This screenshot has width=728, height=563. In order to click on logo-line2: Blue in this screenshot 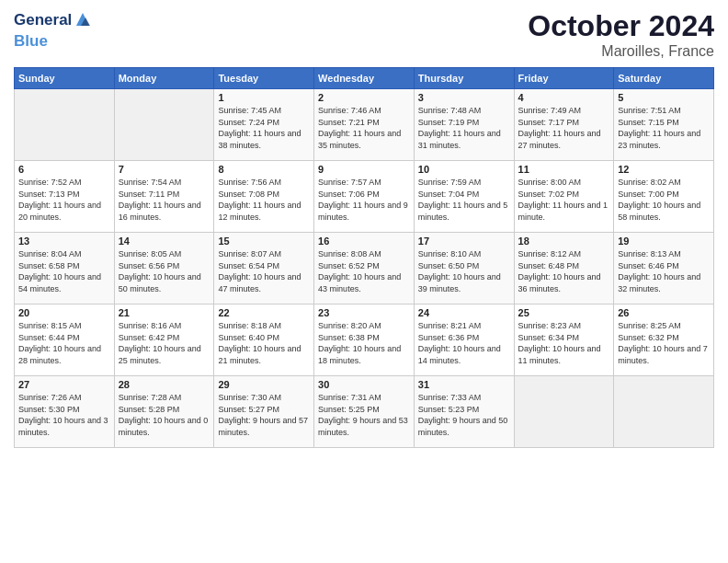, I will do `click(53, 41)`.